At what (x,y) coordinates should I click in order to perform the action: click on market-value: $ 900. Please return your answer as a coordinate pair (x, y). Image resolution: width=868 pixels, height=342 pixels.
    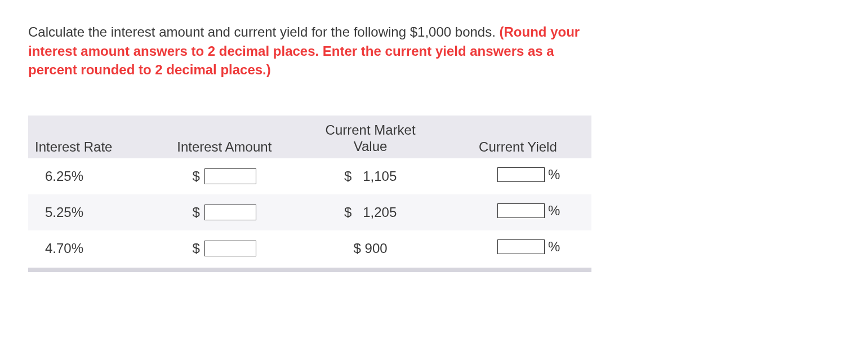
    Looking at the image, I should click on (371, 248).